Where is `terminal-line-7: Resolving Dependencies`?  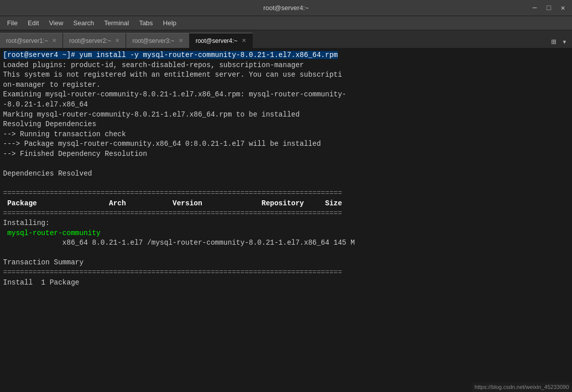 terminal-line-7: Resolving Dependencies is located at coordinates (286, 125).